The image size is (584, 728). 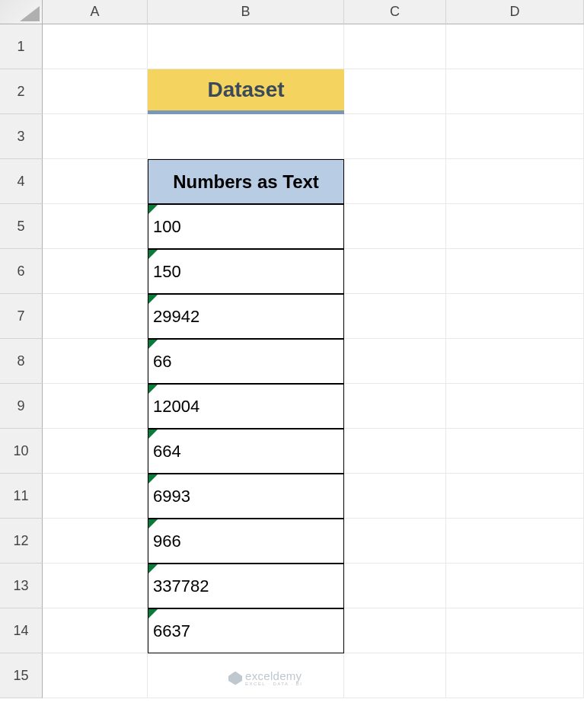 I want to click on col-header-a: A, so click(x=95, y=12).